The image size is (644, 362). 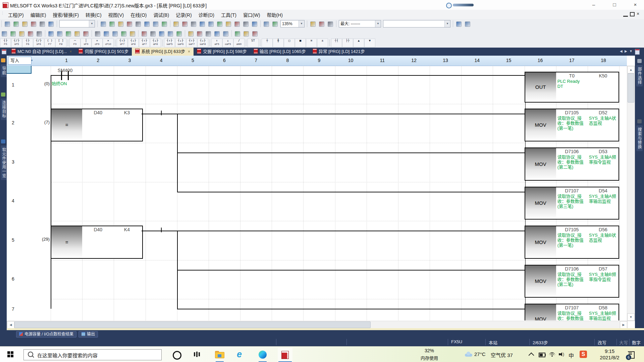 I want to click on doc-tab-inactive: 交握 [PRG] [LD] 598步, so click(x=222, y=52).